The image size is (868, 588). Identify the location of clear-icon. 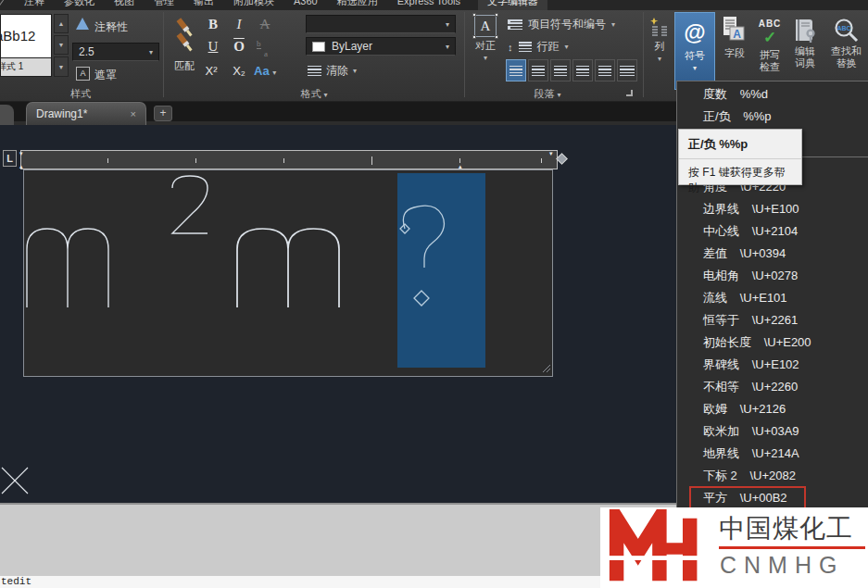
(315, 70).